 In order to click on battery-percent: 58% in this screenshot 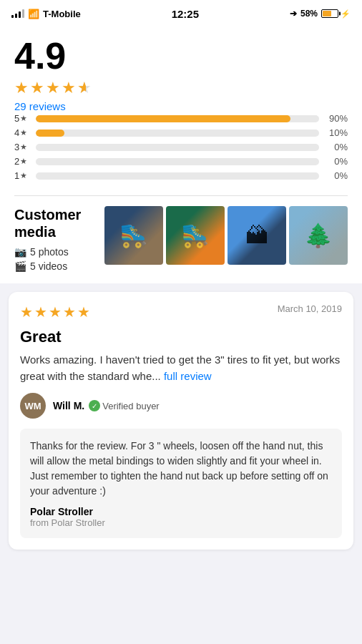, I will do `click(309, 14)`.